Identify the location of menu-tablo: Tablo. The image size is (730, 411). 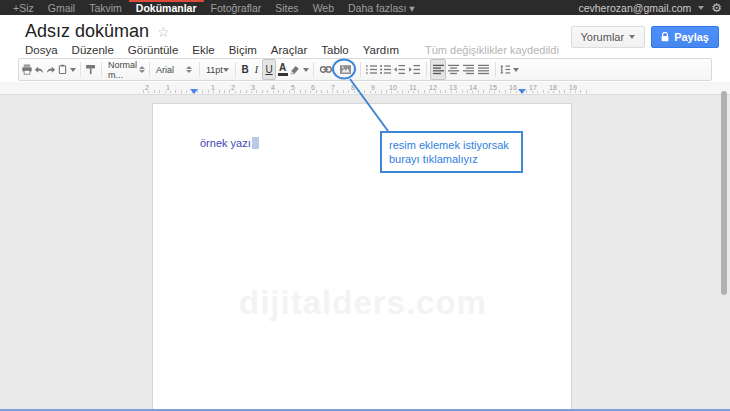
(335, 50).